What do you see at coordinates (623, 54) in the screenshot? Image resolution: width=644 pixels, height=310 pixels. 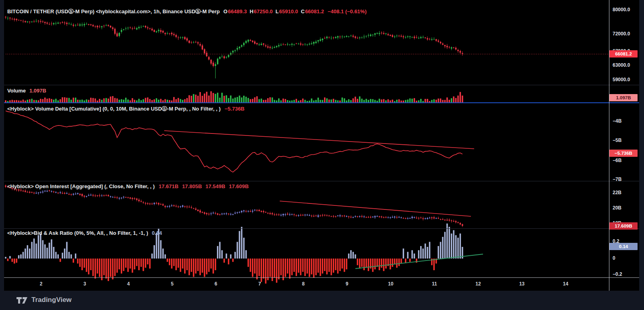 I see `axis-value-badge-price: 66081.2` at bounding box center [623, 54].